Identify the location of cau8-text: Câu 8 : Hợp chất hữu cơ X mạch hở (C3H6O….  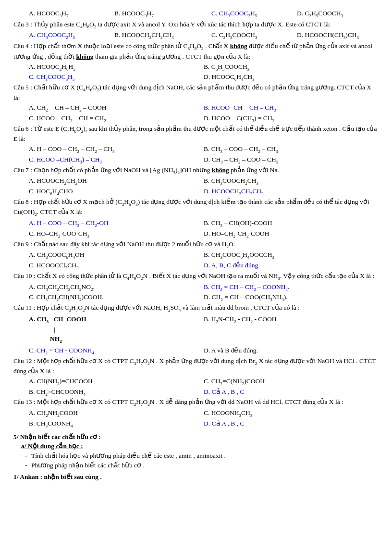
(196, 208).